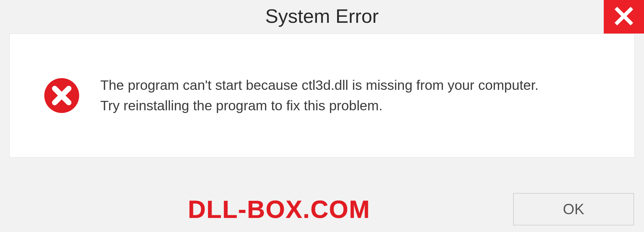 This screenshot has height=232, width=644. What do you see at coordinates (322, 209) in the screenshot?
I see `footer: DLL-BOX.COM OK` at bounding box center [322, 209].